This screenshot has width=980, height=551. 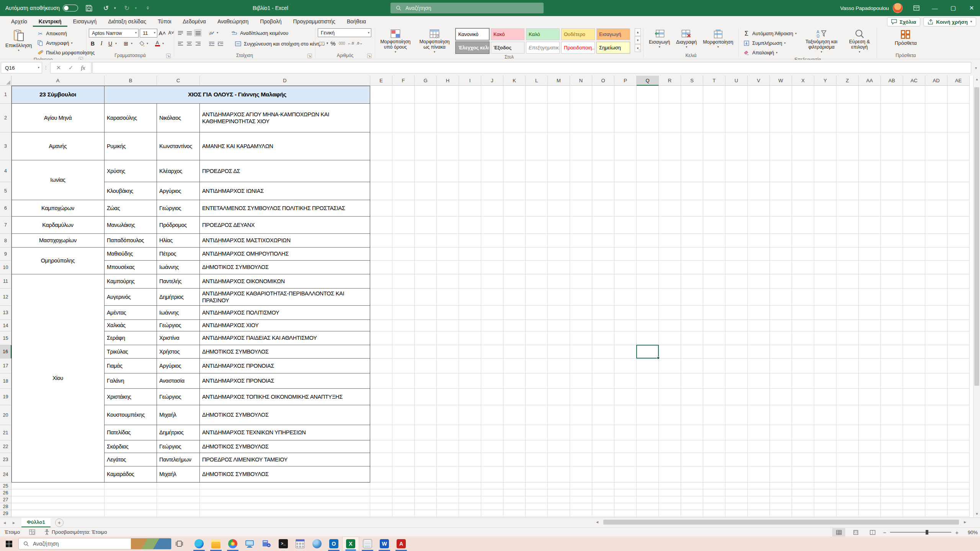 What do you see at coordinates (18, 41) in the screenshot?
I see `paste-button: Επικόλληση▾` at bounding box center [18, 41].